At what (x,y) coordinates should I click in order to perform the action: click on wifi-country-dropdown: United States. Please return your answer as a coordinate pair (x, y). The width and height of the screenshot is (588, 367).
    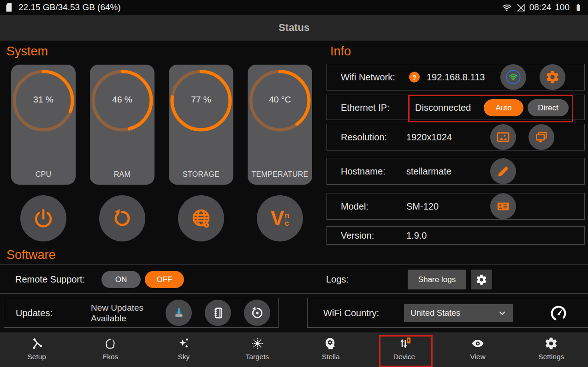
    Looking at the image, I should click on (458, 313).